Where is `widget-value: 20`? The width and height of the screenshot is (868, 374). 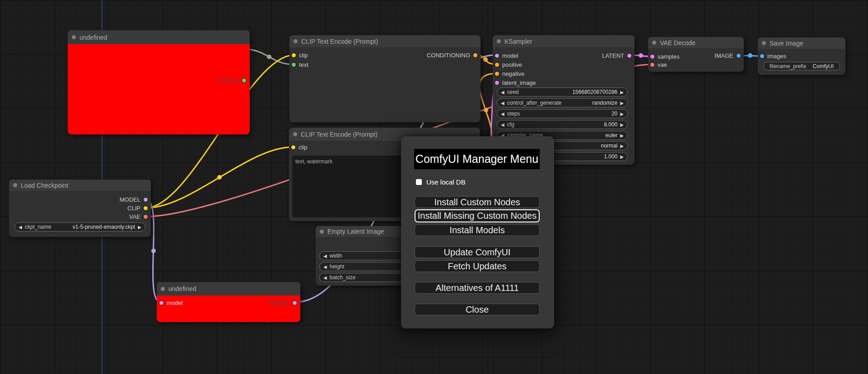 widget-value: 20 is located at coordinates (614, 114).